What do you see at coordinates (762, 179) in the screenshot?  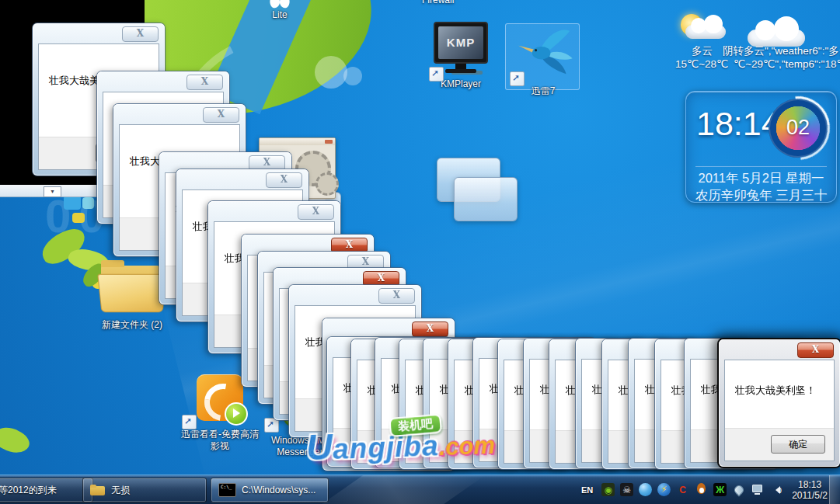 I see `clock-date: 2011年 5月2日 星期一` at bounding box center [762, 179].